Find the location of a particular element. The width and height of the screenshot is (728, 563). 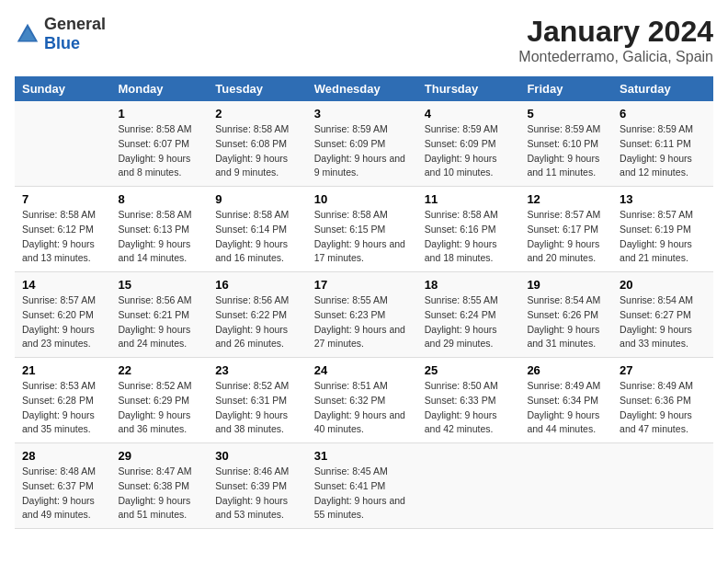

day-info: Sunrise: 8:47 AMSunset: 6:38 PMDaylight:… is located at coordinates (159, 493).